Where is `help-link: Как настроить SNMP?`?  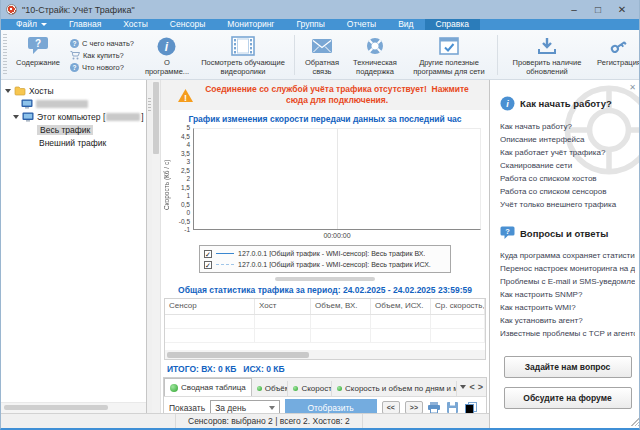 help-link: Как настроить SNMP? is located at coordinates (568, 294).